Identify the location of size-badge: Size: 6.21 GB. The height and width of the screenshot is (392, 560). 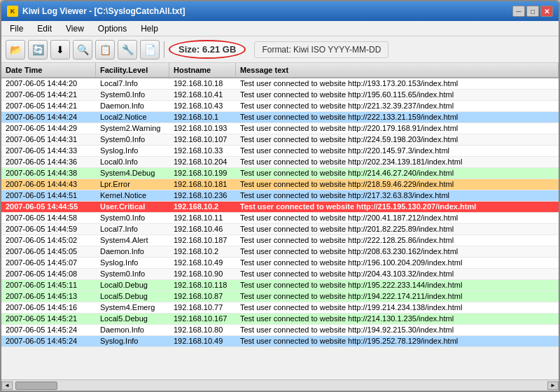
(207, 49).